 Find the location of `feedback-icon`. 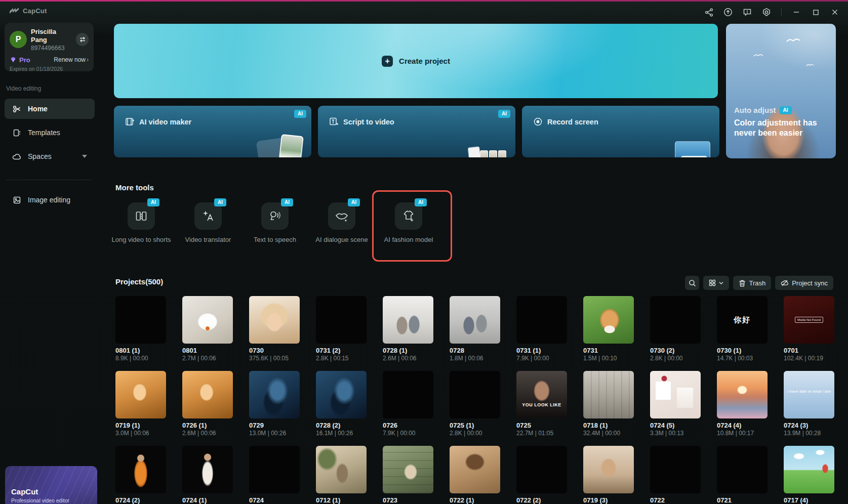

feedback-icon is located at coordinates (747, 12).